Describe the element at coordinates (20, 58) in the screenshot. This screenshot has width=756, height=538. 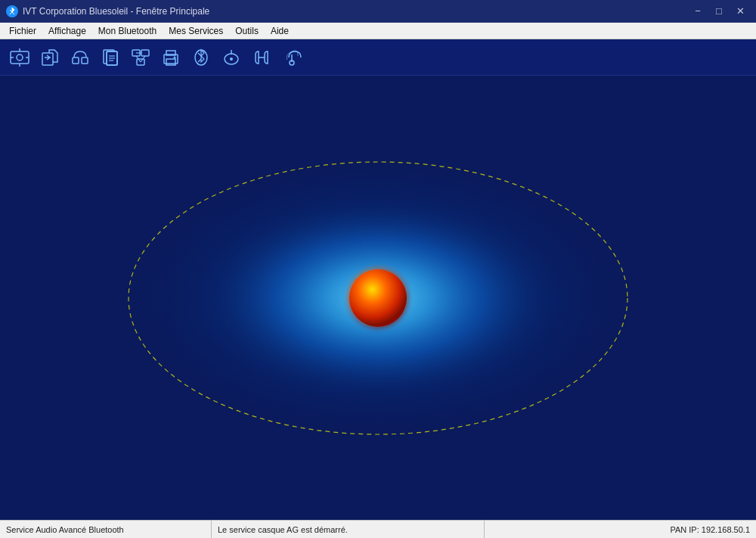
I see `scan-device-button` at that location.